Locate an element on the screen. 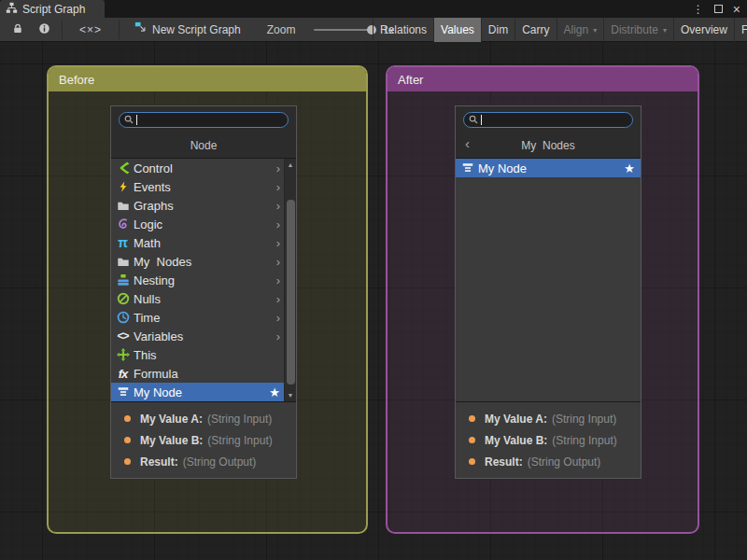 Image resolution: width=747 pixels, height=560 pixels. zoom-label: Zoom is located at coordinates (282, 30).